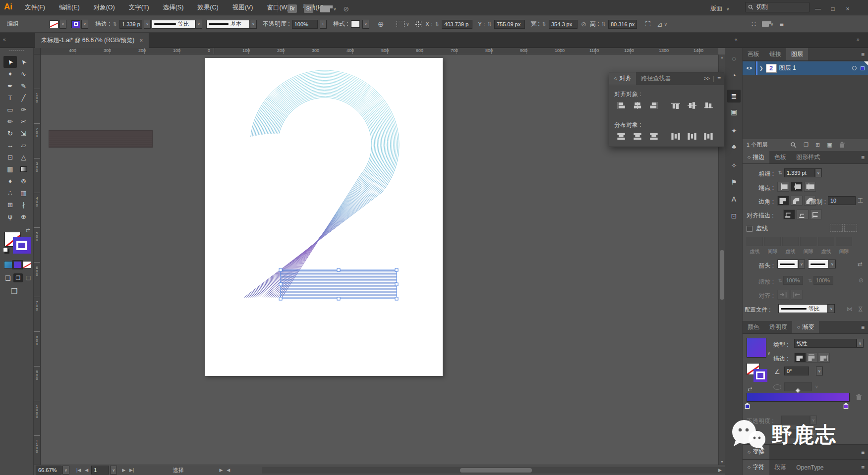 This screenshot has height=475, width=868. What do you see at coordinates (720, 470) in the screenshot?
I see `hscroll-right-icon: ▶` at bounding box center [720, 470].